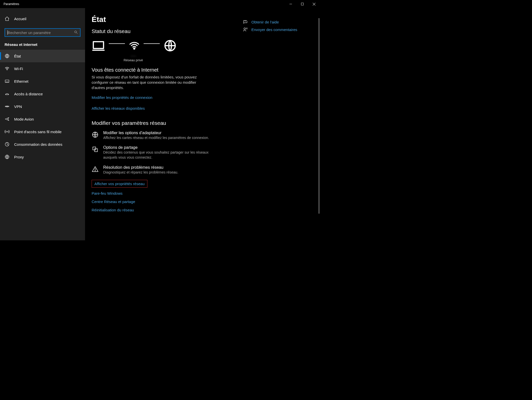 The image size is (532, 400). Describe the element at coordinates (98, 46) in the screenshot. I see `device-icon` at that location.